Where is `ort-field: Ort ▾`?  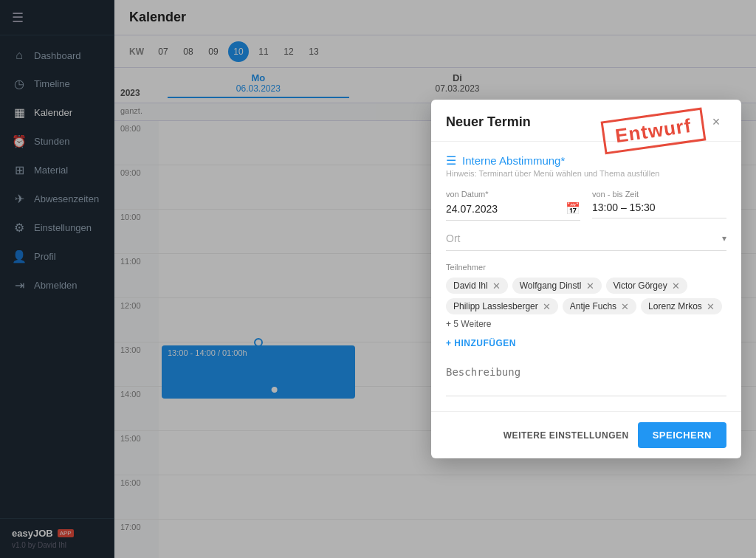 ort-field: Ort ▾ is located at coordinates (586, 242).